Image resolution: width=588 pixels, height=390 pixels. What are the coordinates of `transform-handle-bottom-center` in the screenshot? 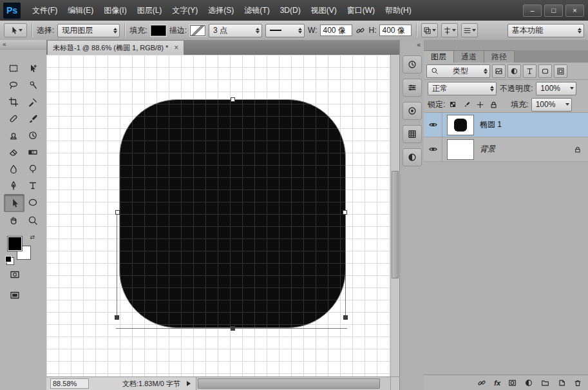 It's located at (233, 329).